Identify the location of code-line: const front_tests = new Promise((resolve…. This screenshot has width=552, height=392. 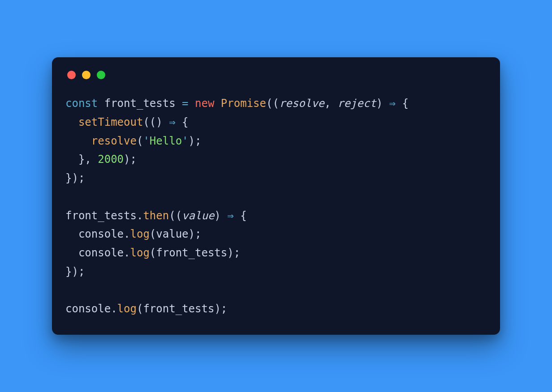
(276, 104).